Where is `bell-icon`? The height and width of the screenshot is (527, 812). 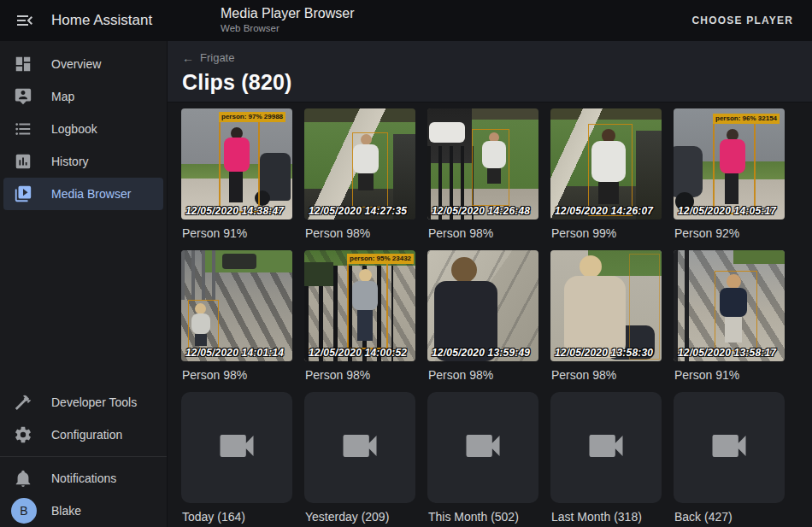
bell-icon is located at coordinates (23, 478).